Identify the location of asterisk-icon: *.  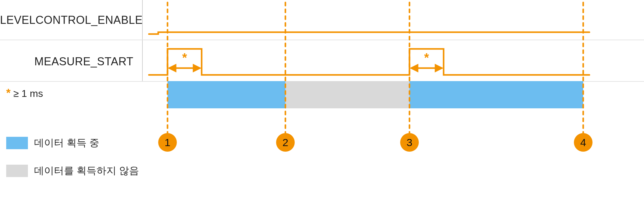
(8, 93).